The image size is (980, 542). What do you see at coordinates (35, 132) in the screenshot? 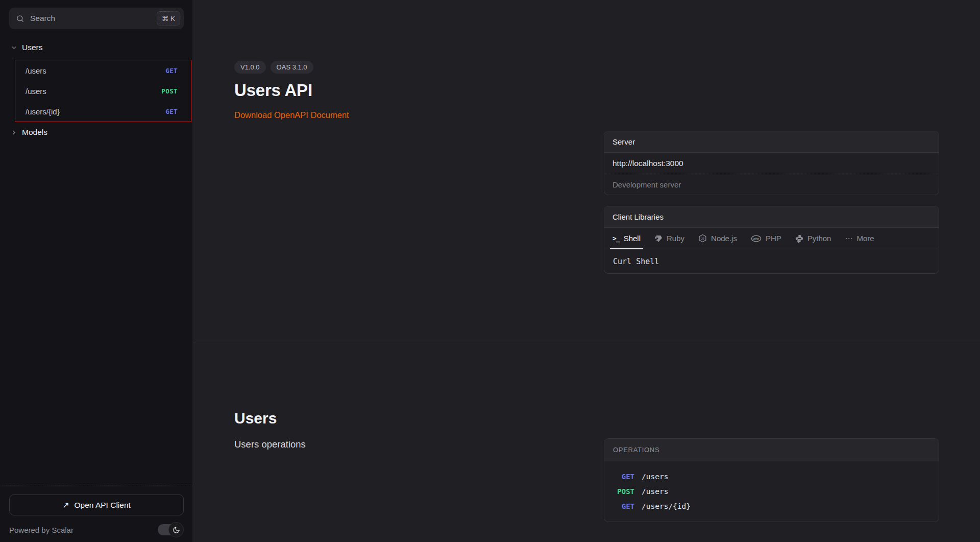
I see `sidebar-group-label: Models` at bounding box center [35, 132].